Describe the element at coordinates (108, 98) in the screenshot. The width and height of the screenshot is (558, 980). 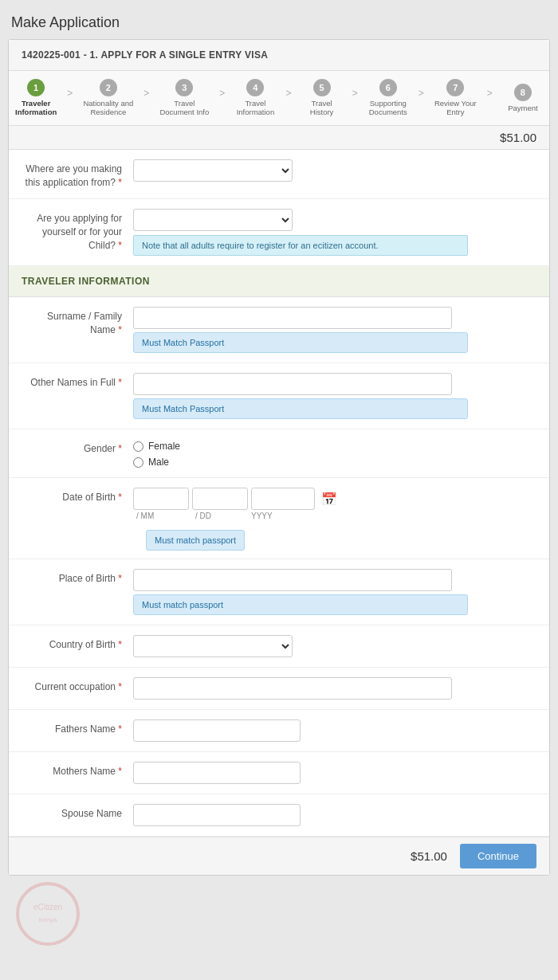
I see `step-2: 2 Nationality andResidence` at that location.